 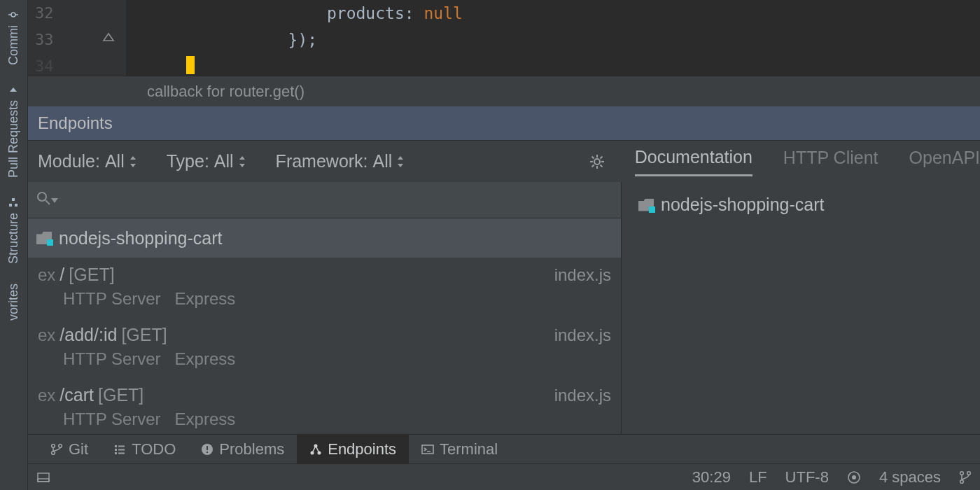 What do you see at coordinates (504, 91) in the screenshot?
I see `breadcrumb: callback for router.get()` at bounding box center [504, 91].